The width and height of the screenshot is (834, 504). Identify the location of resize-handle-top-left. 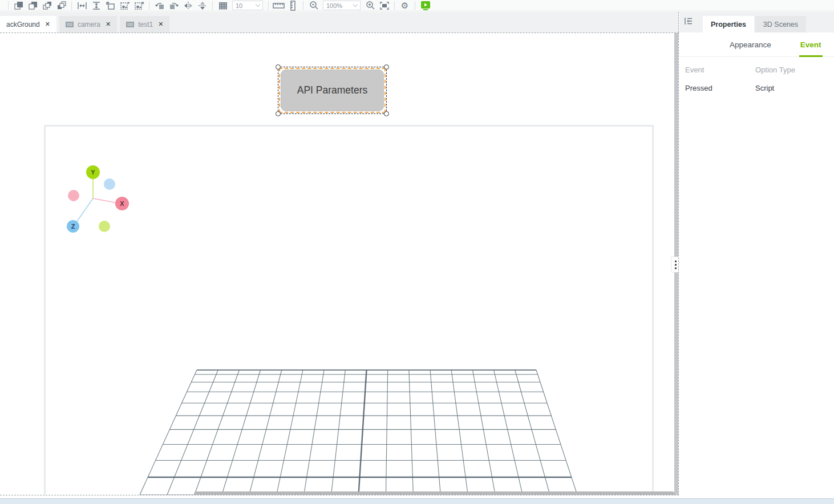
(278, 67).